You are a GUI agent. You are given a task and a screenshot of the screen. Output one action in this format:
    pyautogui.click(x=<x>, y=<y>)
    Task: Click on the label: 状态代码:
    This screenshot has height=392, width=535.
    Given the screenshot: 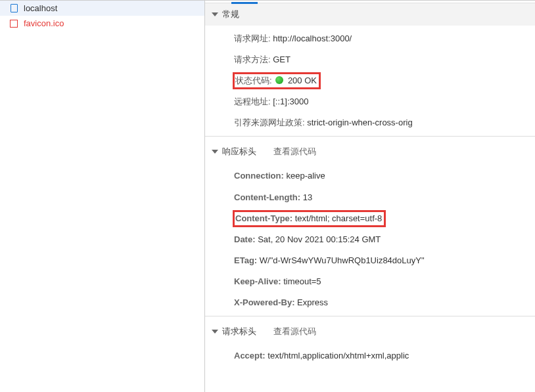 What is the action you would take?
    pyautogui.click(x=254, y=80)
    